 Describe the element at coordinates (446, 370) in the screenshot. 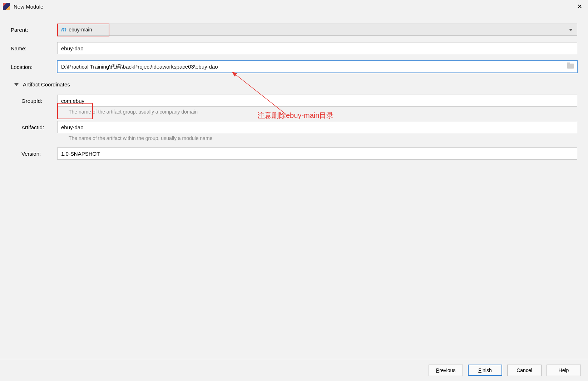

I see `previous-button: Previous` at that location.